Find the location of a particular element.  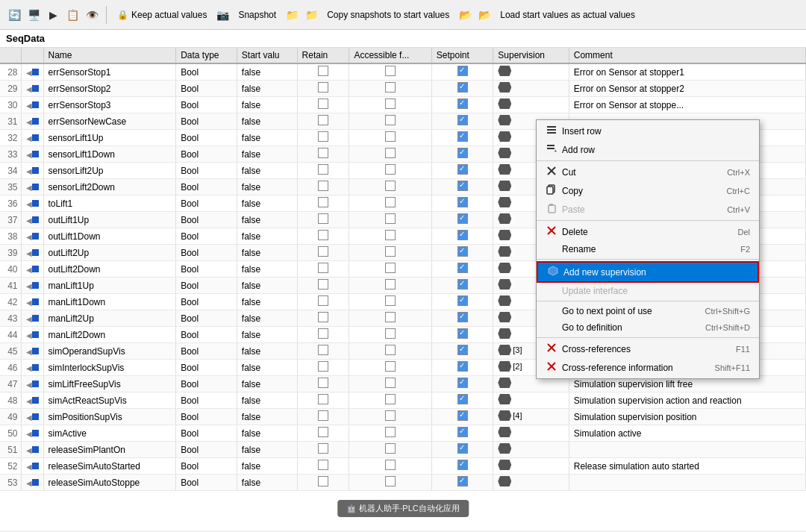

snapshot-button: Snapshot is located at coordinates (257, 15).